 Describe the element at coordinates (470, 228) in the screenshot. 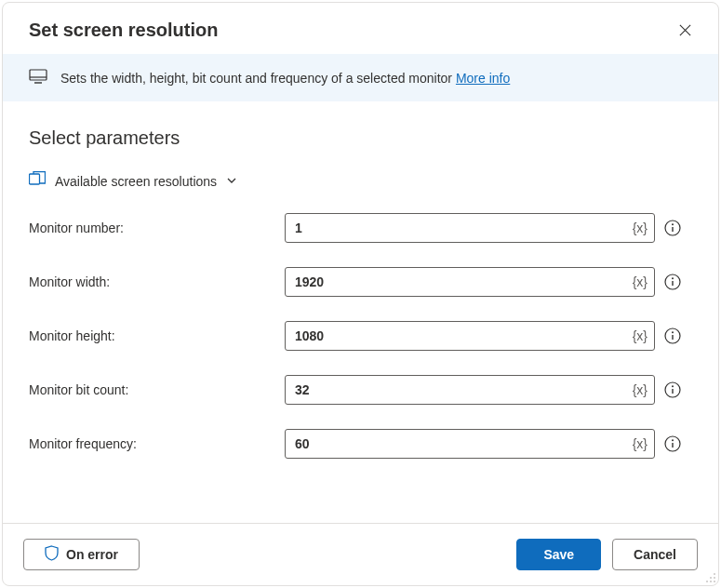

I see `input-monitor-number` at that location.